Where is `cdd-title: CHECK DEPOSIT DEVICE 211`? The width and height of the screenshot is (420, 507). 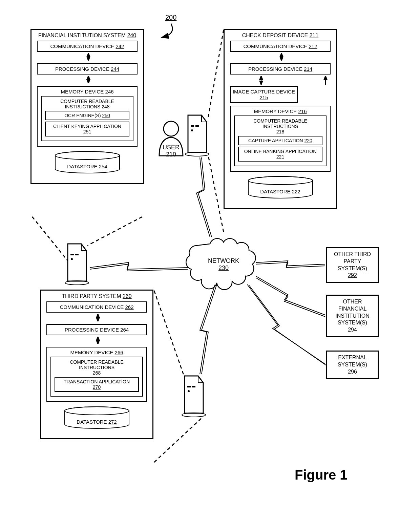
cdd-title: CHECK DEPOSIT DEVICE 211 is located at coordinates (280, 36).